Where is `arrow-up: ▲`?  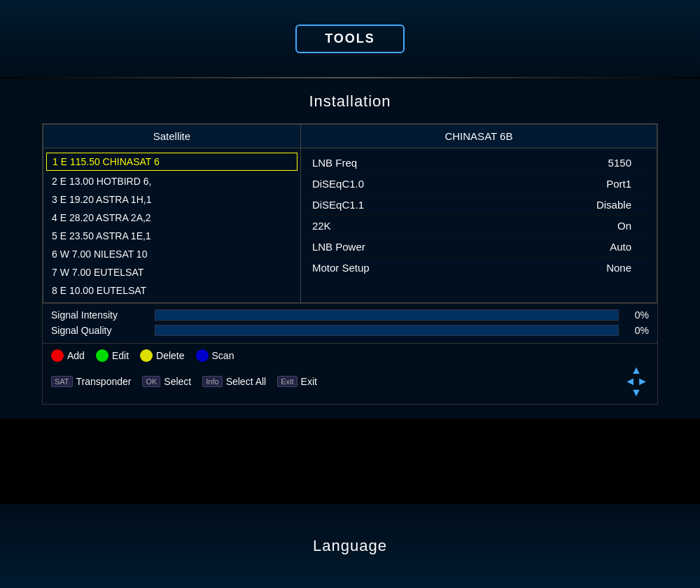
arrow-up: ▲ is located at coordinates (636, 370).